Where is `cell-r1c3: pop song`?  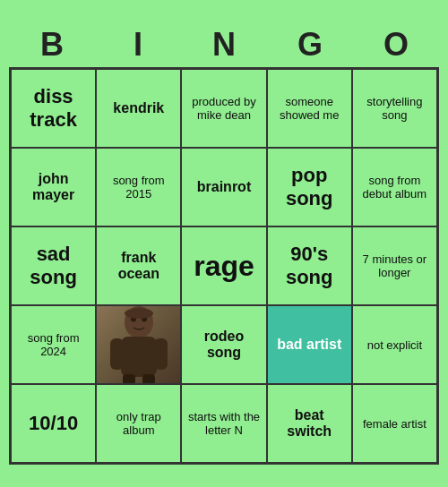
cell-r1c3: pop song is located at coordinates (310, 187).